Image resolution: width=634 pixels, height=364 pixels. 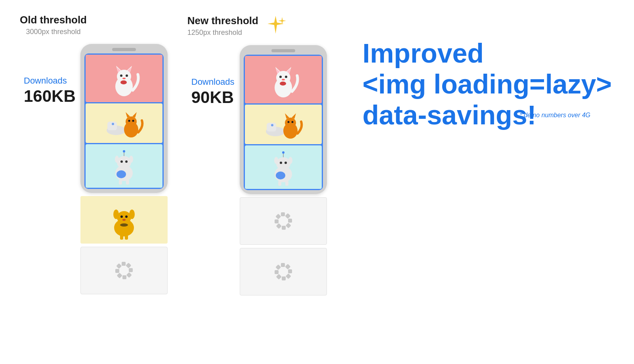 I want to click on new-robot-dog, so click(x=283, y=167).